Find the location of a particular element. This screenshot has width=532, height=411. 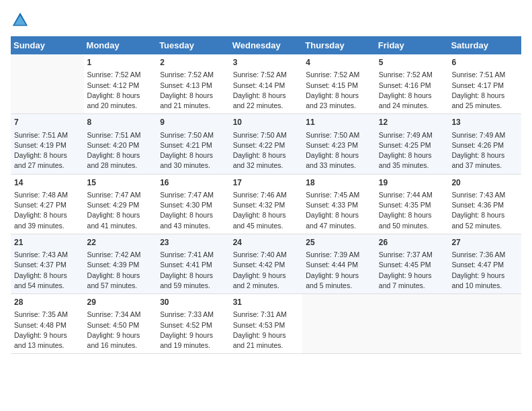

day-number: 20 is located at coordinates (485, 183).